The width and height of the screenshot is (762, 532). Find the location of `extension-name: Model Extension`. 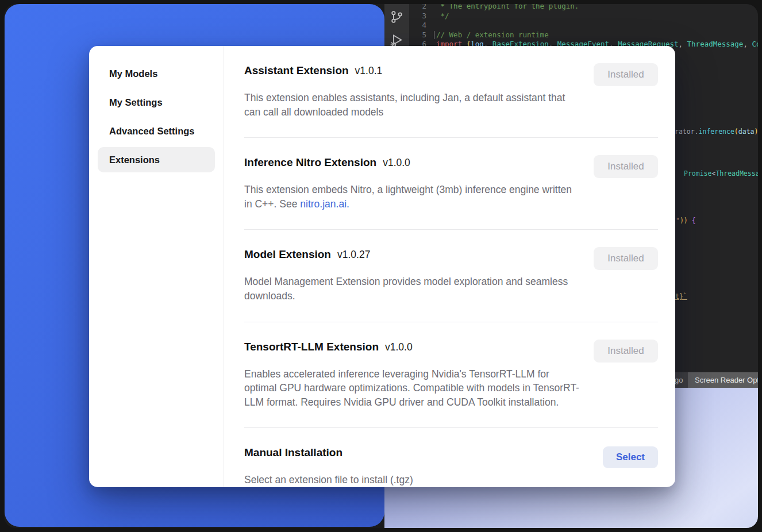

extension-name: Model Extension is located at coordinates (287, 255).